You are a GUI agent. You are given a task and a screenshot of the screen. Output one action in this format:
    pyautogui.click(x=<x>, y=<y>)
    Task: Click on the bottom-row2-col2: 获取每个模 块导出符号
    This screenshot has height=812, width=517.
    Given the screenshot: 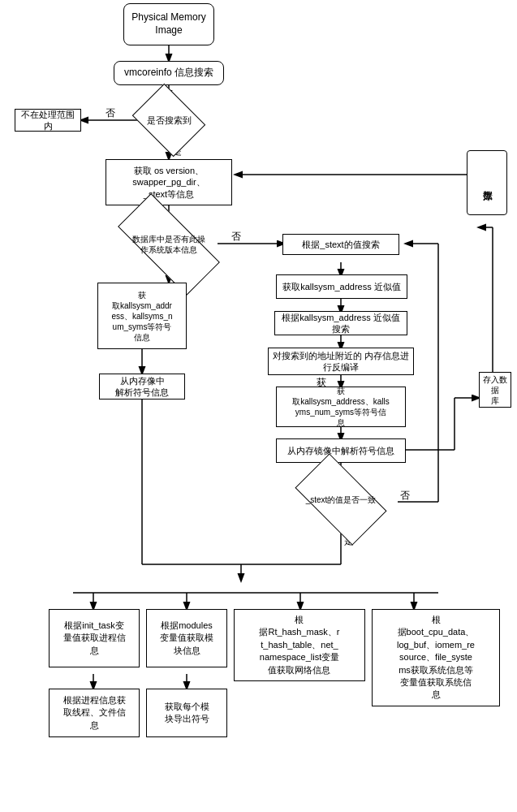 What is the action you would take?
    pyautogui.click(x=187, y=713)
    